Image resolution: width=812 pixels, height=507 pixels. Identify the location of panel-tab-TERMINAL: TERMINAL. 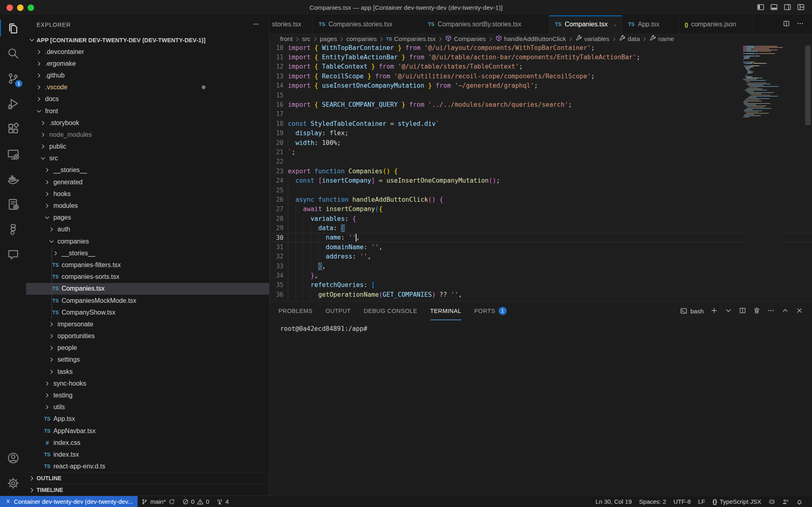
(446, 311).